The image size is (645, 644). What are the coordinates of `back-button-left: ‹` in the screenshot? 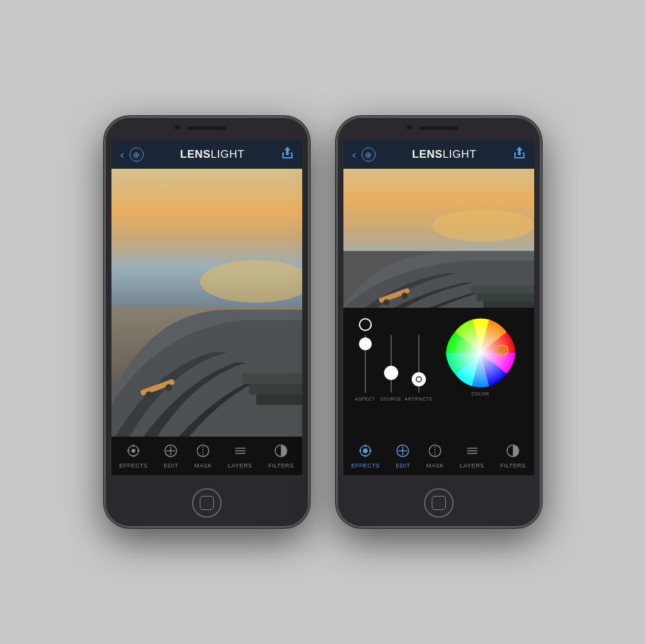 It's located at (122, 155).